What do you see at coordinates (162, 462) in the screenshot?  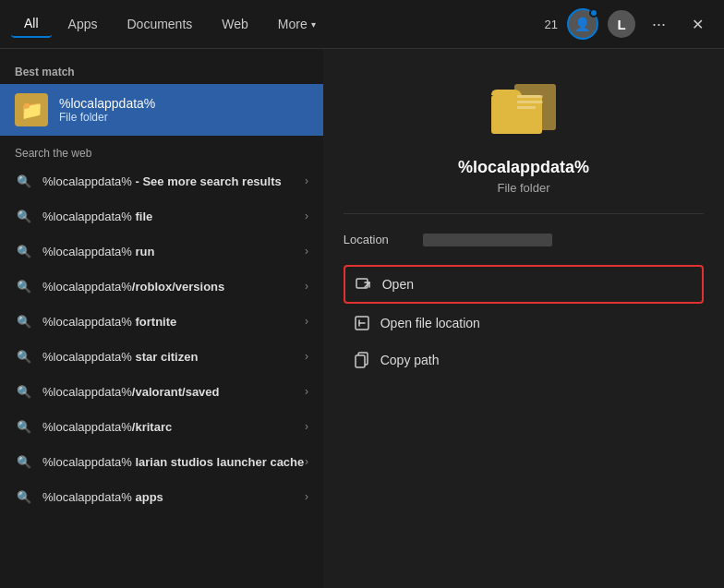 I see `list-item: 🔍 %localappdata% larian studios launcher…` at bounding box center [162, 462].